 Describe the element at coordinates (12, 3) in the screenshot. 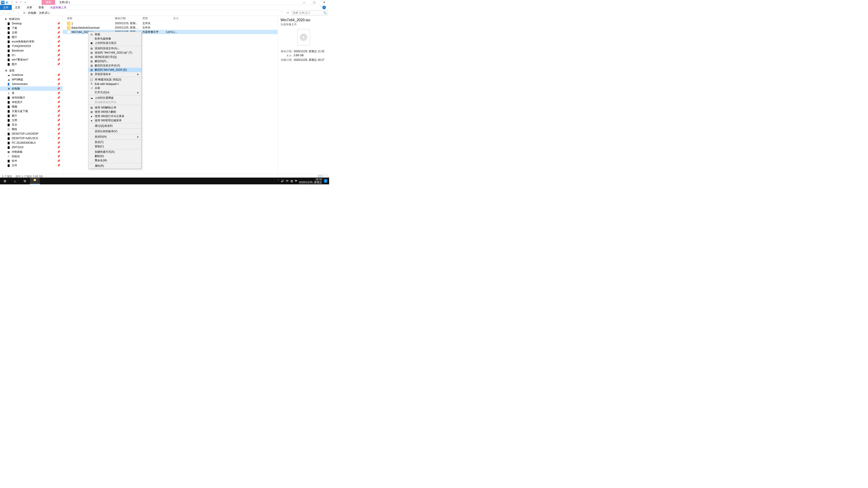

I see `qat-check-icon: ✓` at that location.